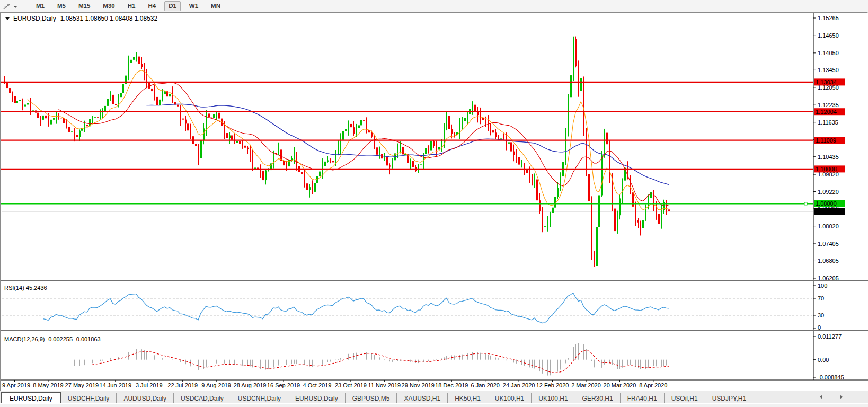  I want to click on svg-text: 0, so click(819, 328).